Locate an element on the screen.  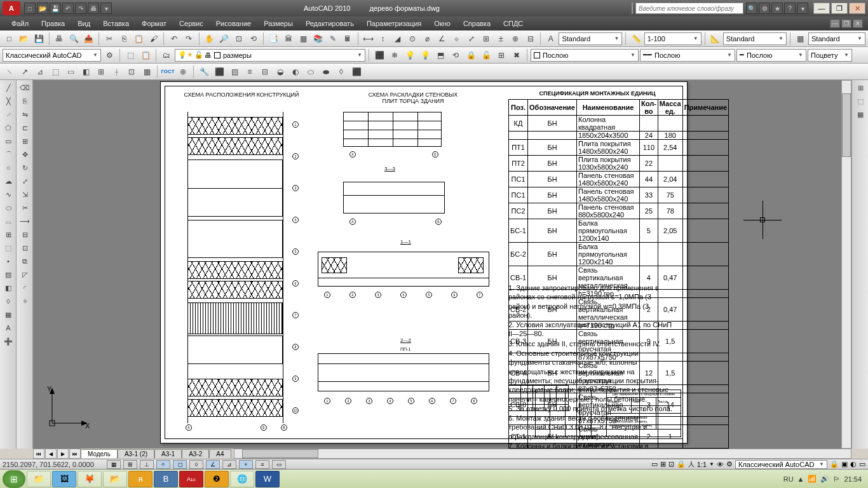
mirror-icon: ⇋ is located at coordinates (25, 114).